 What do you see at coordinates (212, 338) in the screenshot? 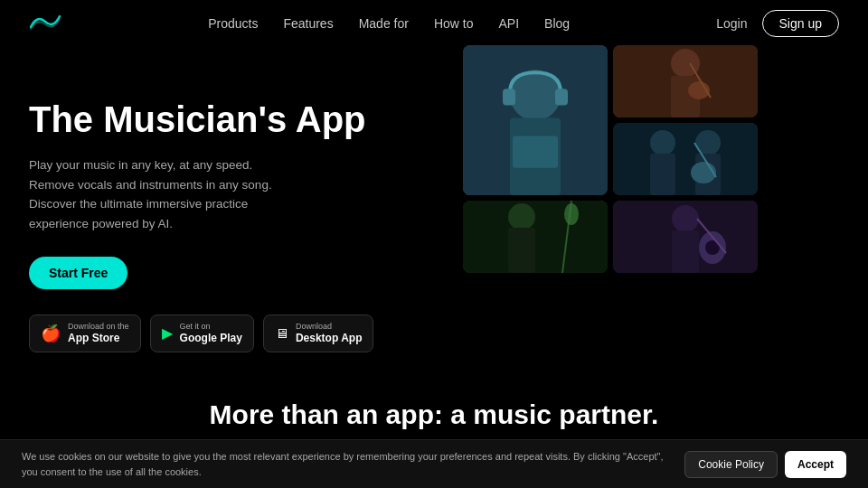
I see `google-play-name: Google Play` at bounding box center [212, 338].